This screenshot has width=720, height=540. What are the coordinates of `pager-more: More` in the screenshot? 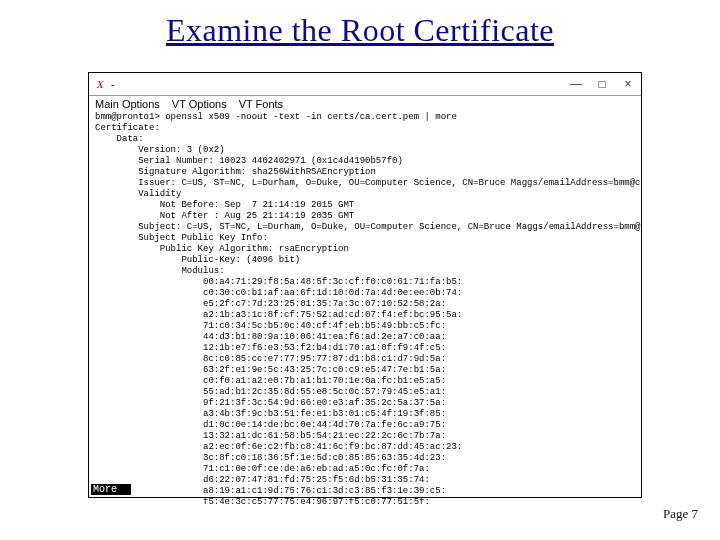 It's located at (111, 490).